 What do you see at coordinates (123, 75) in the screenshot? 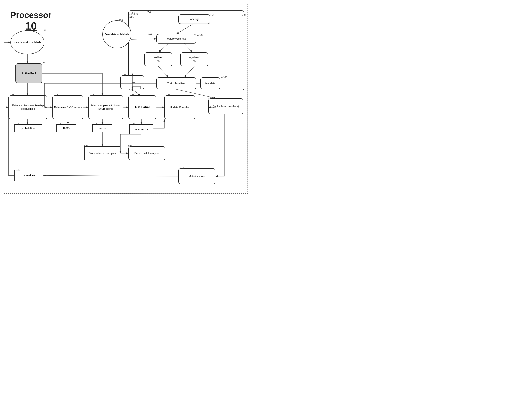
I see `num-141: ←141` at bounding box center [123, 75].